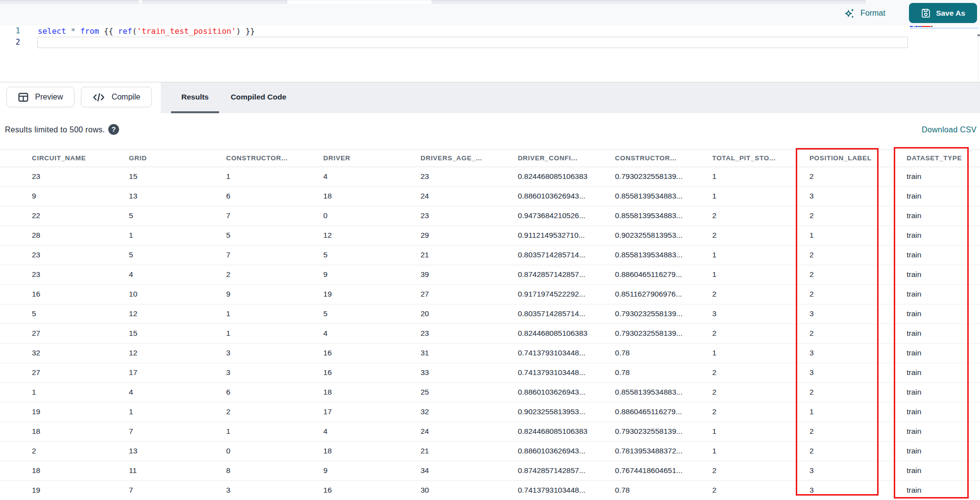  Describe the element at coordinates (490, 54) in the screenshot. I see `code-editor: 1 2 select * from {{ ref('train_test_pos…` at that location.